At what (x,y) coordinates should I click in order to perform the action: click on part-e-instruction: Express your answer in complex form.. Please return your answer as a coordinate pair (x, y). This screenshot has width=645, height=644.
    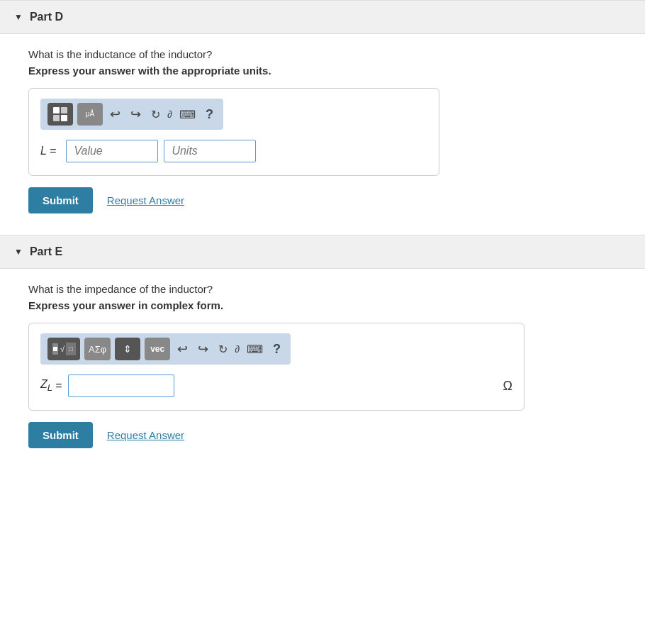
    Looking at the image, I should click on (322, 305).